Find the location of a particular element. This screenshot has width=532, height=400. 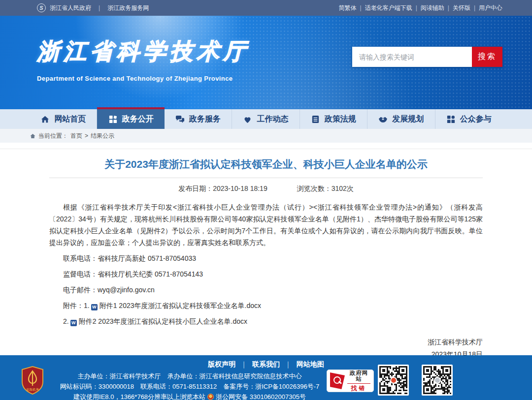

search-button: 搜索 is located at coordinates (487, 57).